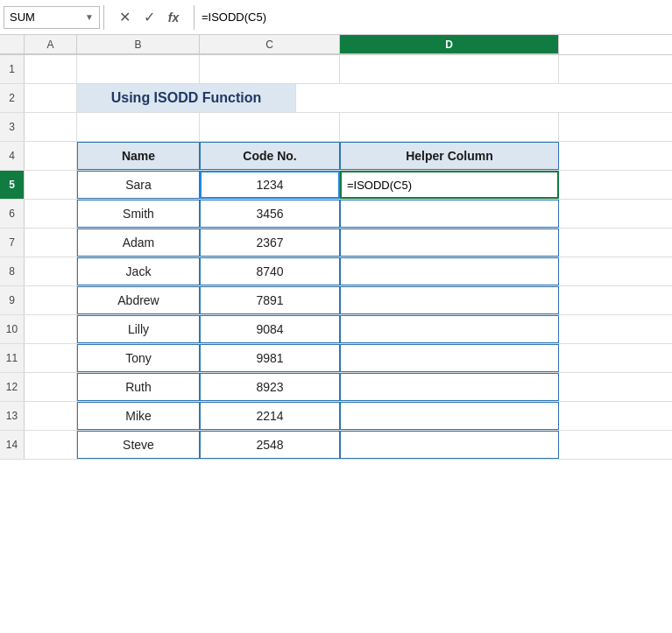  What do you see at coordinates (173, 18) in the screenshot?
I see `fx-icon: fx` at bounding box center [173, 18].